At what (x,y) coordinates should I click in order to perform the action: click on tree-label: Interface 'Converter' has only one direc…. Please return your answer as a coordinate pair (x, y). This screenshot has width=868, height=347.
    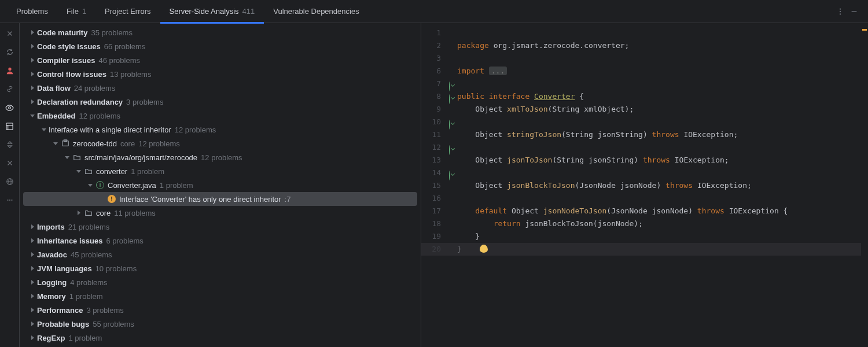
    Looking at the image, I should click on (200, 199).